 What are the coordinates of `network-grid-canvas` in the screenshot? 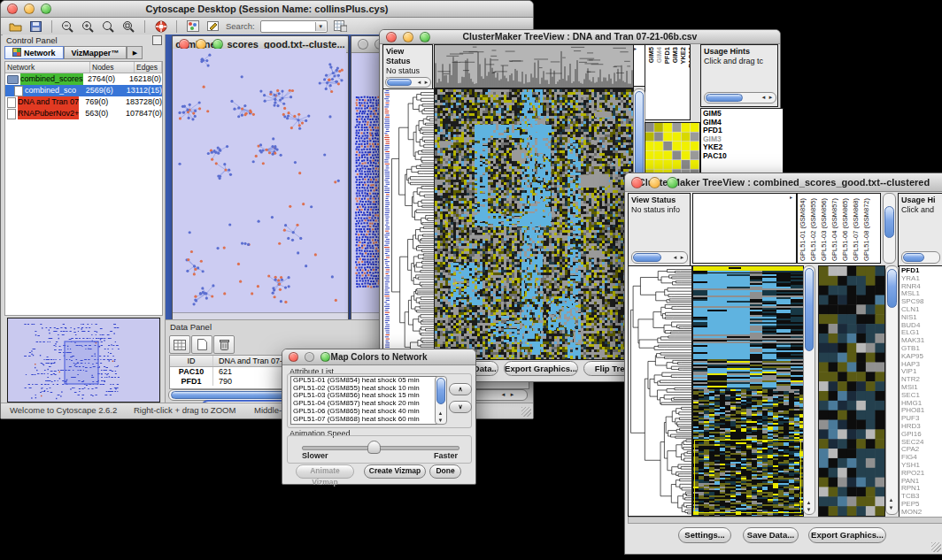 It's located at (367, 192).